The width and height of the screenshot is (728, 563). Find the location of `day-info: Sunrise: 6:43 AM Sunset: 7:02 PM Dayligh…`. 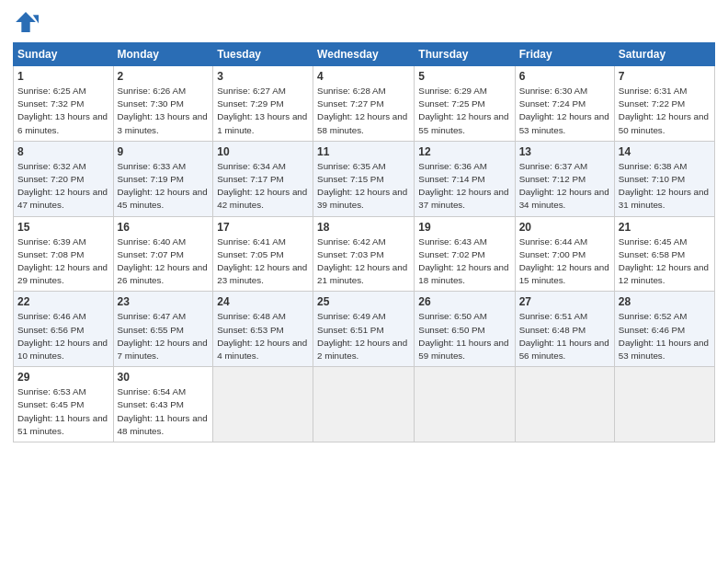

day-info: Sunrise: 6:43 AM Sunset: 7:02 PM Dayligh… is located at coordinates (464, 261).